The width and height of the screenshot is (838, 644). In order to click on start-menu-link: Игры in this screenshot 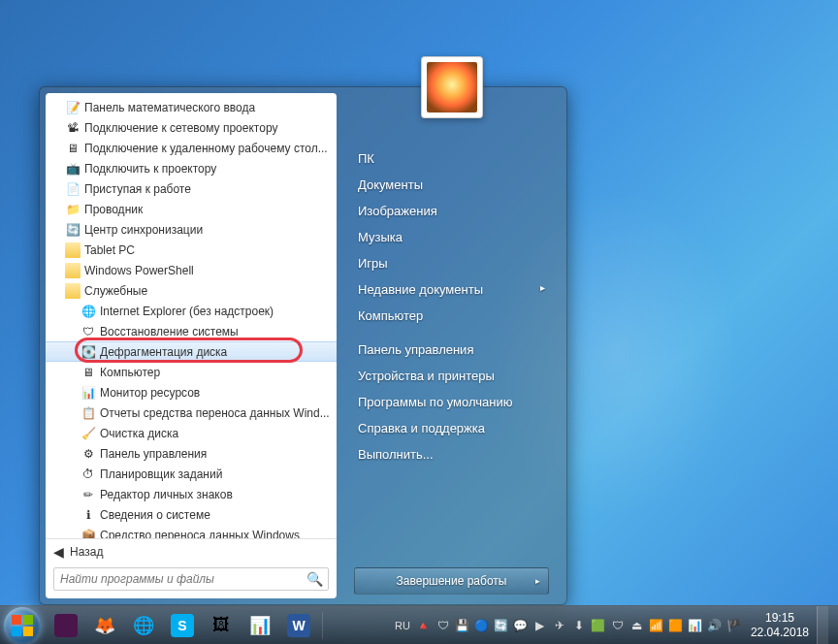, I will do `click(452, 264)`.